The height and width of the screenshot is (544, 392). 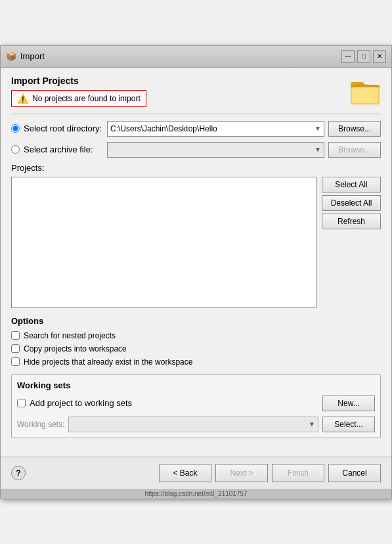 I want to click on cancel-button: Cancel, so click(x=355, y=473).